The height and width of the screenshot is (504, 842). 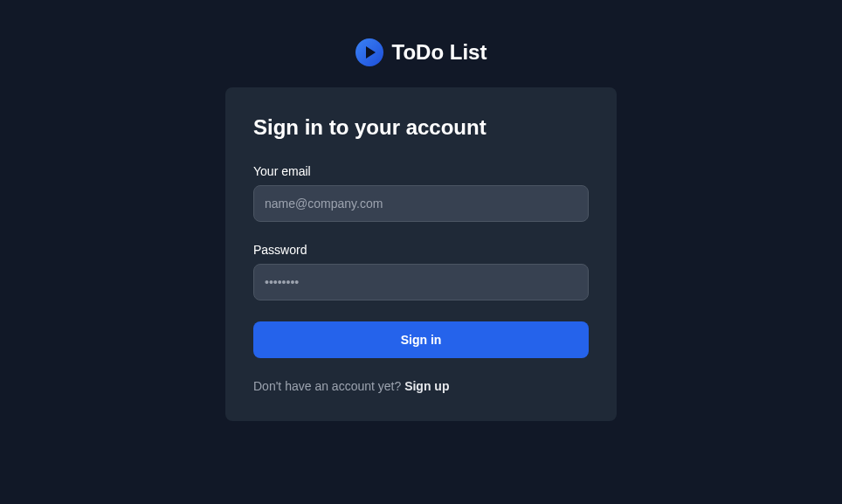 I want to click on logo-row: ToDo List, so click(x=421, y=52).